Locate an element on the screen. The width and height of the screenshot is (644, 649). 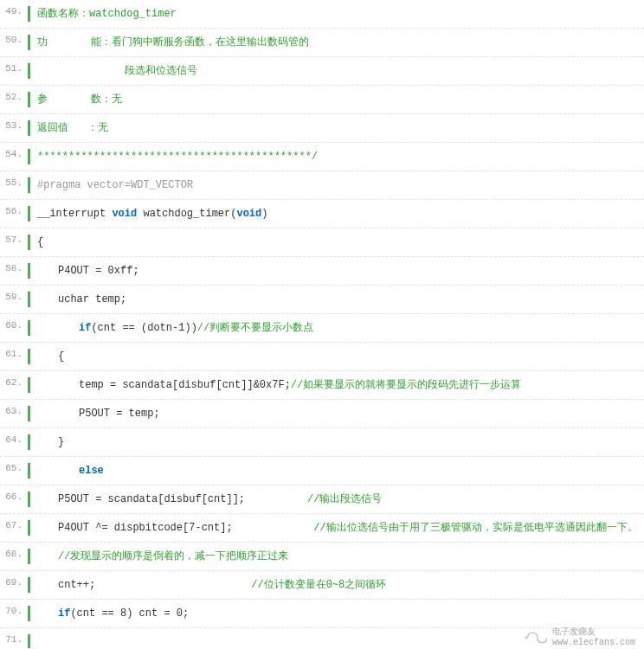
line-content: temp = scandata[disbuf[cnt]]&0x7F;//如果要显… is located at coordinates (341, 385).